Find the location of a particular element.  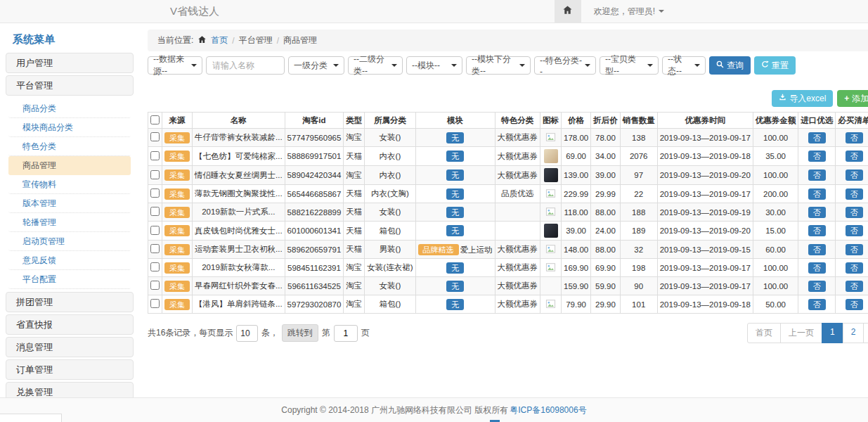

sidebar-group-header: 用户管理 is located at coordinates (70, 63).